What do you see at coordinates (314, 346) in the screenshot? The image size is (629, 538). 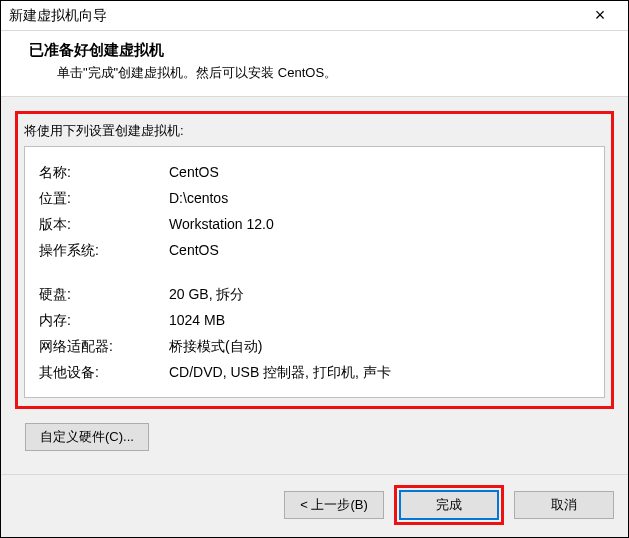 I see `summary-row-network: 网络适配器: 桥接模式(自动)` at bounding box center [314, 346].